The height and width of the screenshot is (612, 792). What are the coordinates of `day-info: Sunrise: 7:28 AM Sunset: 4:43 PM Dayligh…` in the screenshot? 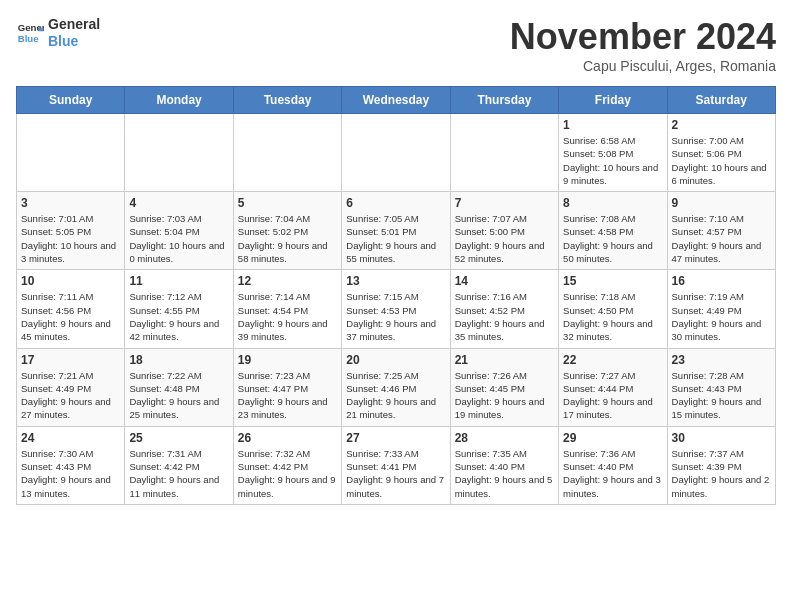 It's located at (722, 396).